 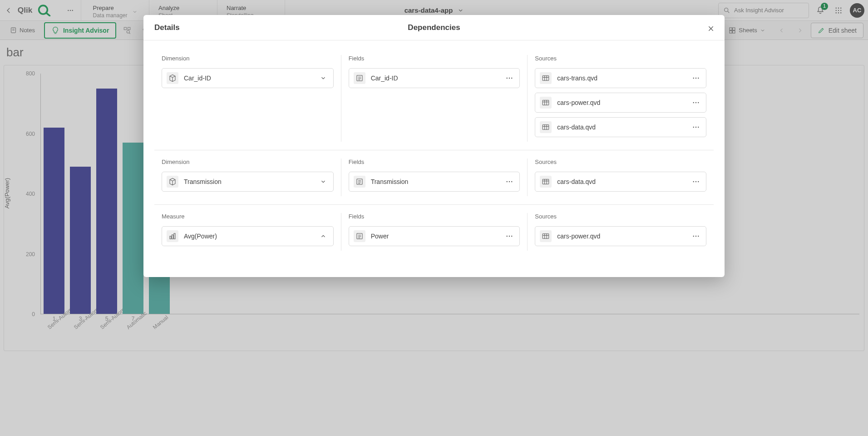 I want to click on source-card: cars-trans.qvd, so click(x=621, y=78).